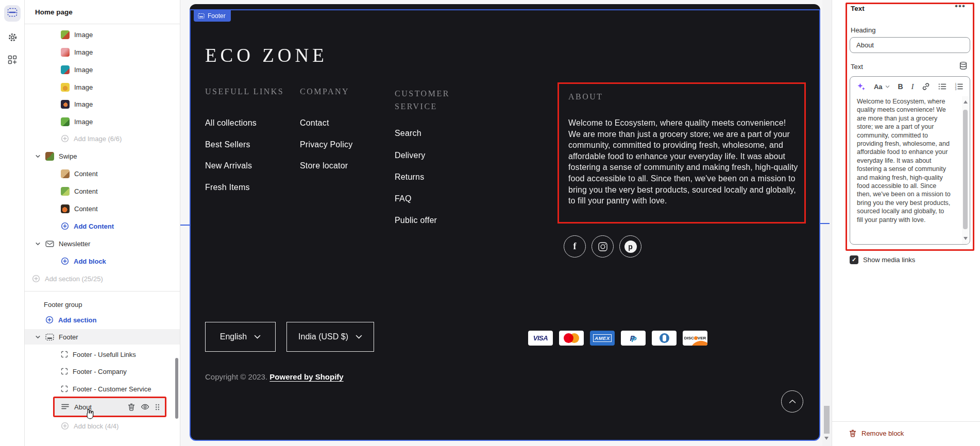 The width and height of the screenshot is (980, 446). Describe the element at coordinates (12, 61) in the screenshot. I see `apps-icon` at that location.